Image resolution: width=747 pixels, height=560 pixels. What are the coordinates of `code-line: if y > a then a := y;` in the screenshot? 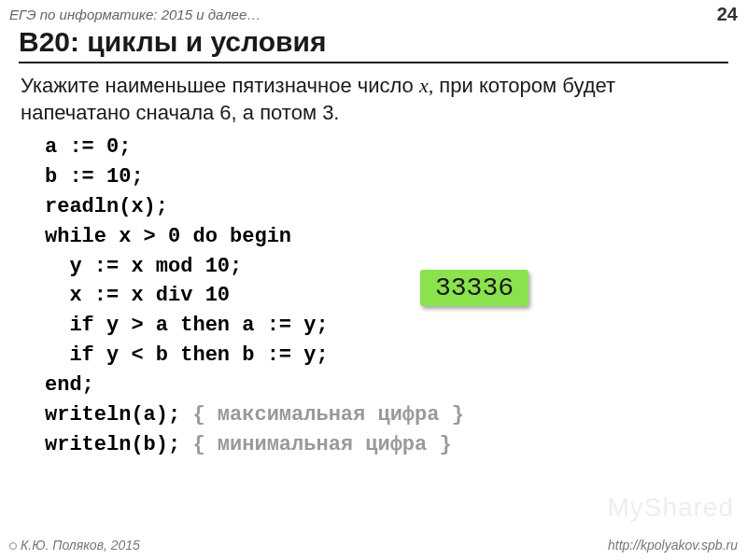 It's located at (187, 325).